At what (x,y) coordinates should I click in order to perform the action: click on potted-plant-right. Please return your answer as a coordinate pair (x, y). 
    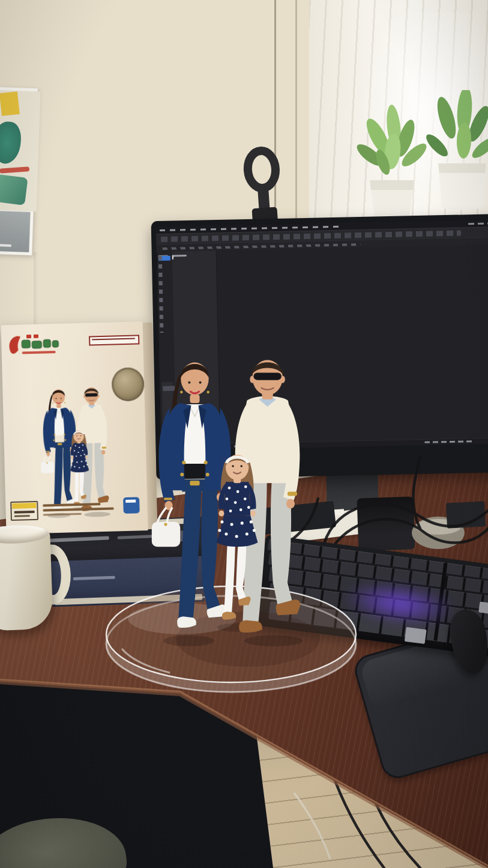
    Looking at the image, I should click on (456, 150).